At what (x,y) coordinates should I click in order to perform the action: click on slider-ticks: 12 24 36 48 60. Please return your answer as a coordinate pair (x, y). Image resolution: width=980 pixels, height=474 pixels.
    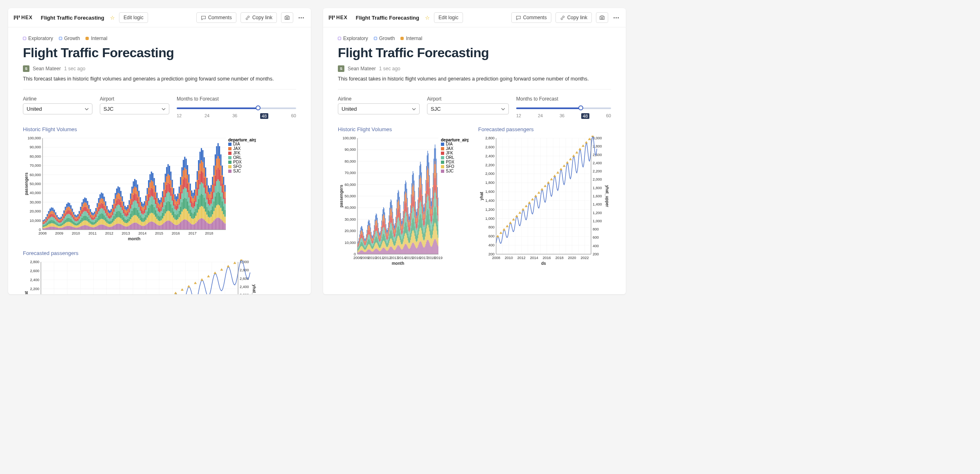
    Looking at the image, I should click on (564, 116).